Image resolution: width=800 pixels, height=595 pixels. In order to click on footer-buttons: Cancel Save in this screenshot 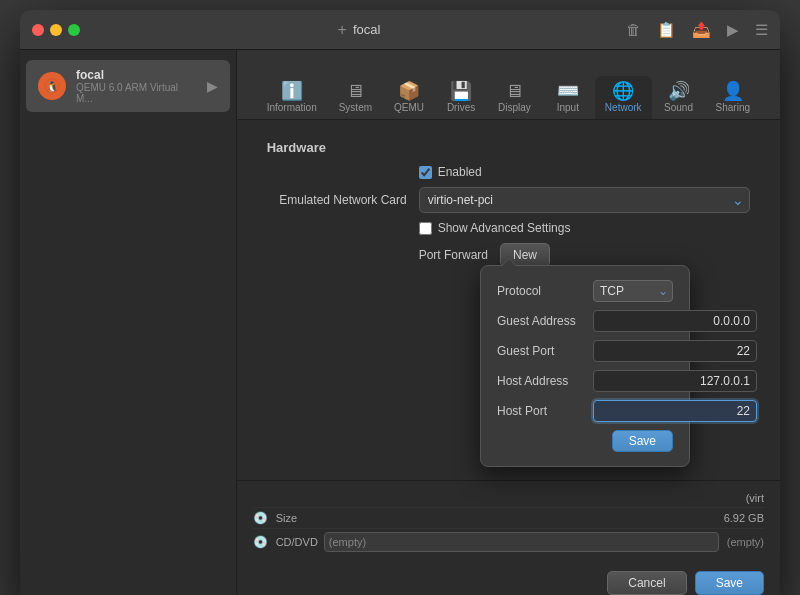, I will do `click(508, 579)`.